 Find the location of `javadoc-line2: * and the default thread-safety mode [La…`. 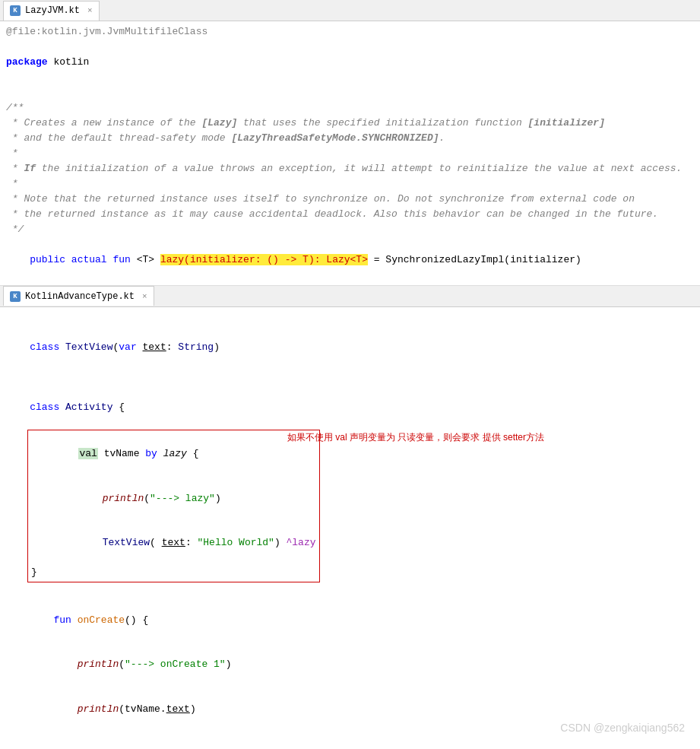

javadoc-line2: * and the default thread-safety mode [La… is located at coordinates (350, 138).